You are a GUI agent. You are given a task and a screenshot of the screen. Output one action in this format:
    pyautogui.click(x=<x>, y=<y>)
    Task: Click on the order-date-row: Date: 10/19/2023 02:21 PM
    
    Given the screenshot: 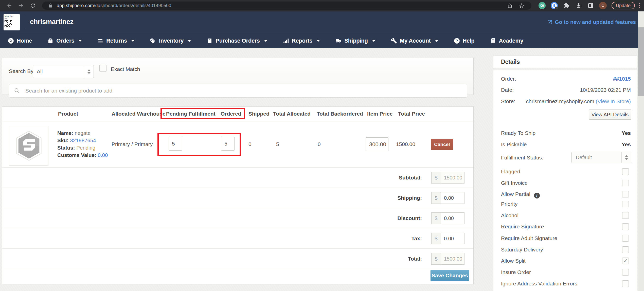 What is the action you would take?
    pyautogui.click(x=566, y=90)
    